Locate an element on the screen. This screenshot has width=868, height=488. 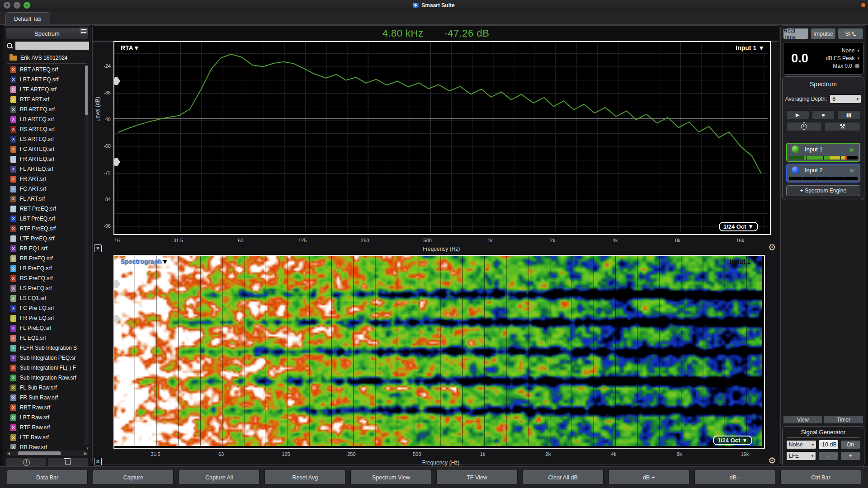
spectrograph-input-dropdown: Input 1 ▼ is located at coordinates (744, 262).